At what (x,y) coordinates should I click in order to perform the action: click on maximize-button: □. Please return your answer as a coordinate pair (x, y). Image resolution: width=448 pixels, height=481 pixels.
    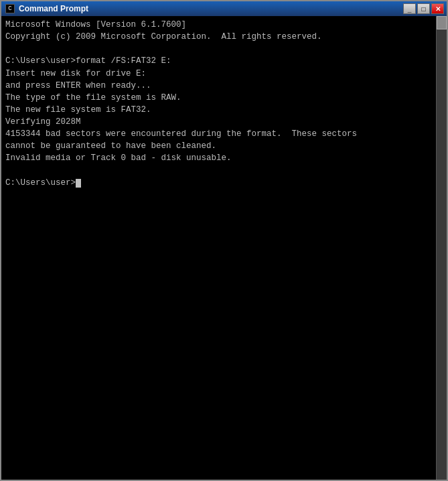
    Looking at the image, I should click on (423, 9).